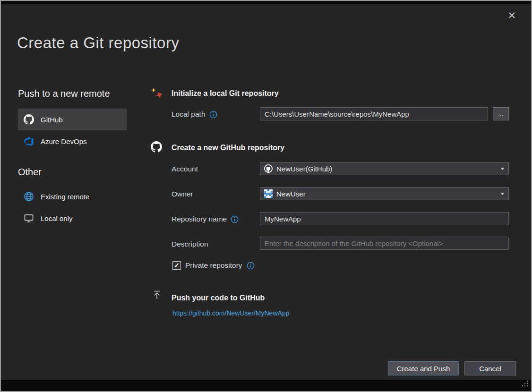 This screenshot has height=392, width=532. Describe the element at coordinates (231, 313) in the screenshot. I see `repository-url-link: https://github.com/NewUser/MyNewApp` at that location.